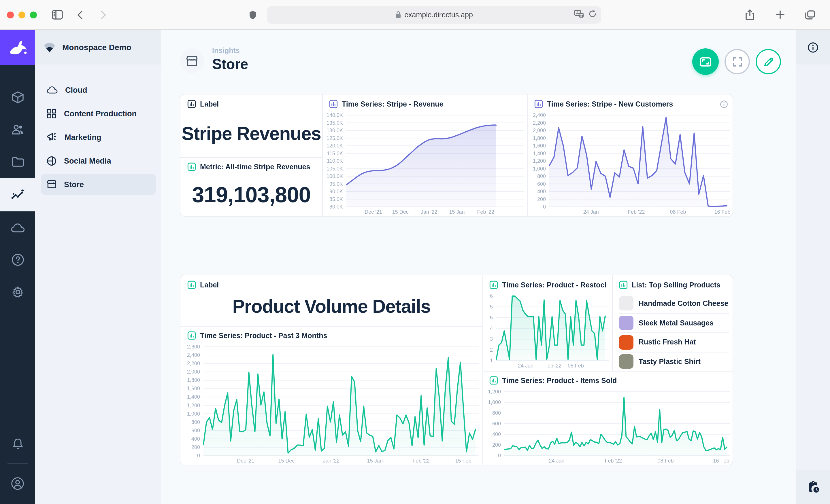  What do you see at coordinates (196, 447) in the screenshot?
I see `svg-text: 200` at bounding box center [196, 447].